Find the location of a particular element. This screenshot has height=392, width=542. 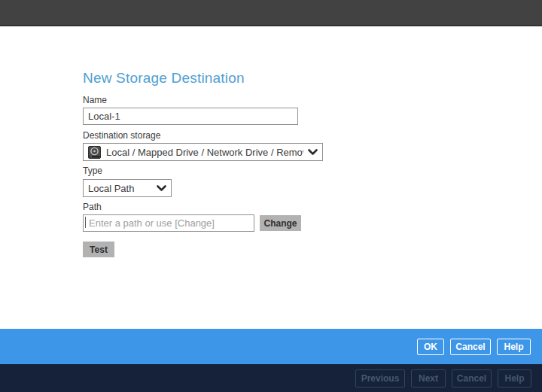

destination-storage-value: Local / Mapped Drive / Network Drive / R… is located at coordinates (205, 152).